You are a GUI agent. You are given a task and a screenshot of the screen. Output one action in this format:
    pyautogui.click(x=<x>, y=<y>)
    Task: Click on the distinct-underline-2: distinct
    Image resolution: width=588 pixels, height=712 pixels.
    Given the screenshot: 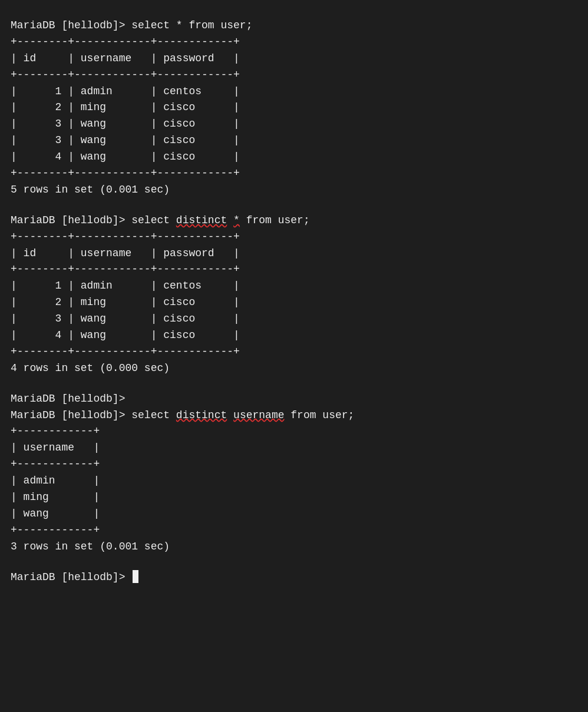 What is the action you would take?
    pyautogui.click(x=201, y=220)
    